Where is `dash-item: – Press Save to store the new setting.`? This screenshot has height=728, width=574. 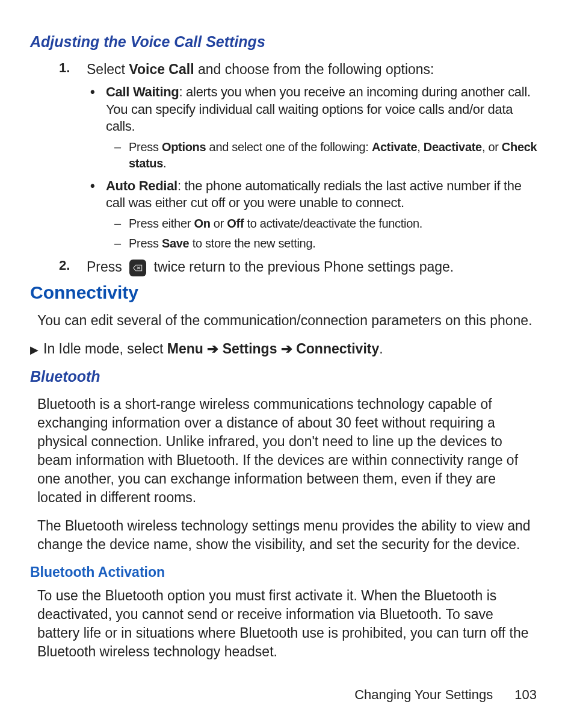 dash-item: – Press Save to store the new setting. is located at coordinates (329, 243).